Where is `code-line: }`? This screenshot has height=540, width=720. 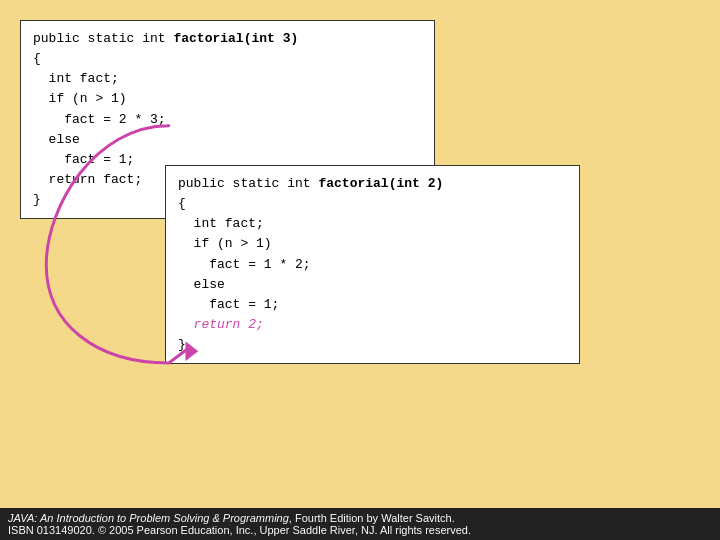 code-line: } is located at coordinates (372, 345).